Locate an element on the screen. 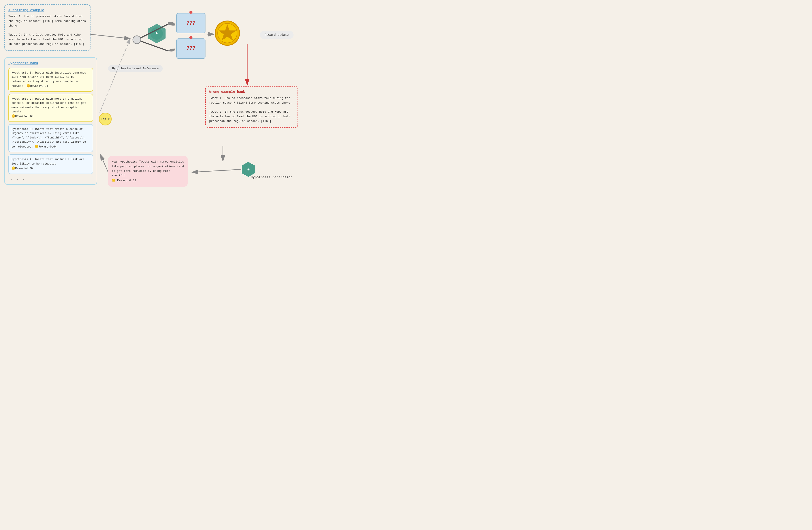 The image size is (812, 530). hyp4-reward: Reward=0.32 is located at coordinates (25, 169).